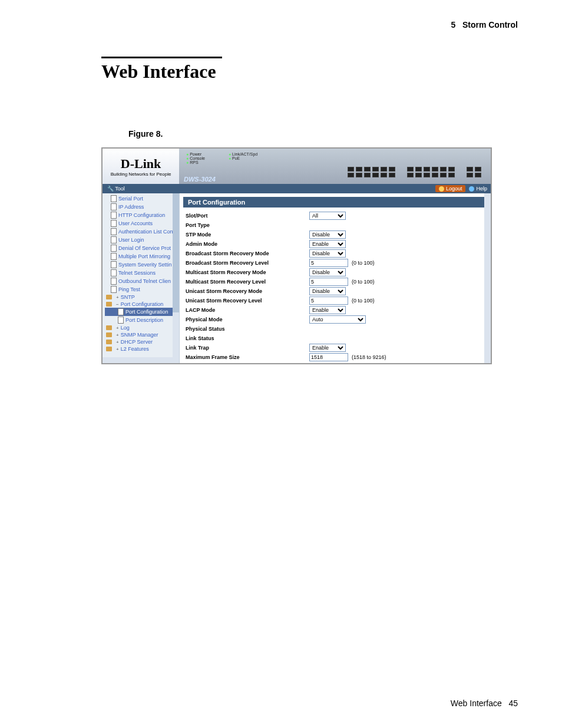 The image size is (562, 728). What do you see at coordinates (488, 278) in the screenshot?
I see `content-vscroll` at bounding box center [488, 278].